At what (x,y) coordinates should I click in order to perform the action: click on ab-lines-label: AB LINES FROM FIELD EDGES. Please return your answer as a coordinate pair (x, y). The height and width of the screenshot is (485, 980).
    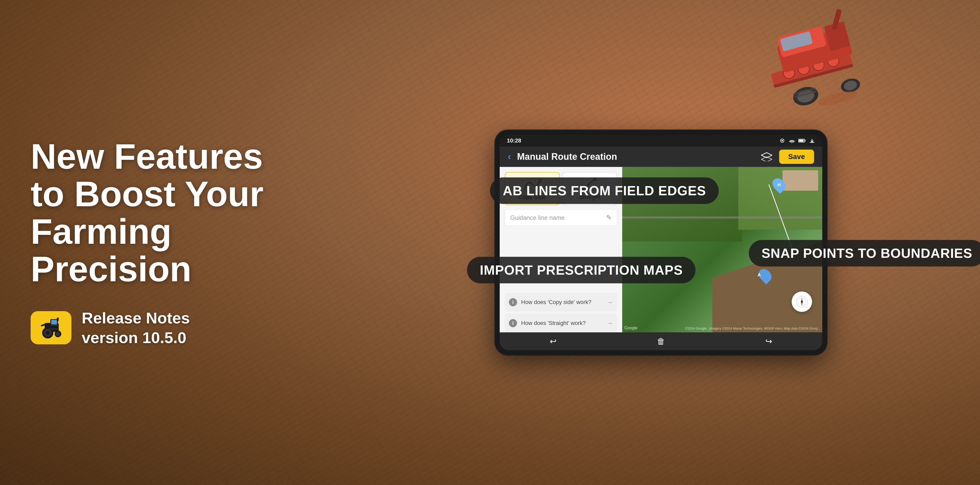
    Looking at the image, I should click on (604, 191).